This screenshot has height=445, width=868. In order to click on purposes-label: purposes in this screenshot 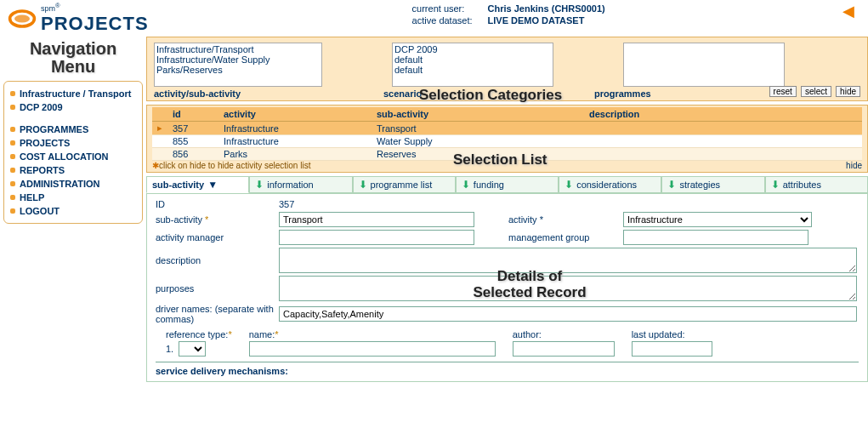, I will do `click(218, 288)`.